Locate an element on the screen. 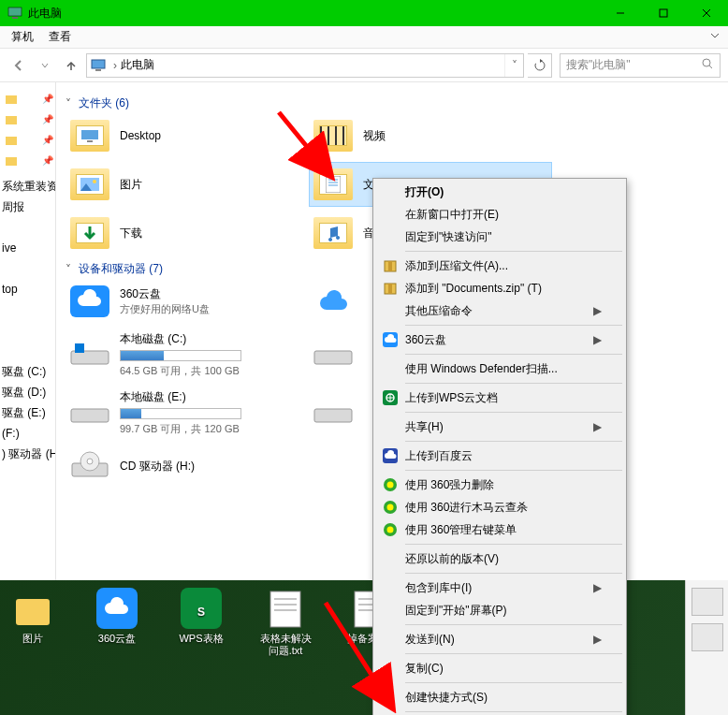 Image resolution: width=728 pixels, height=715 pixels. context-menu-item: 上传到WPS云文档 is located at coordinates (500, 398).